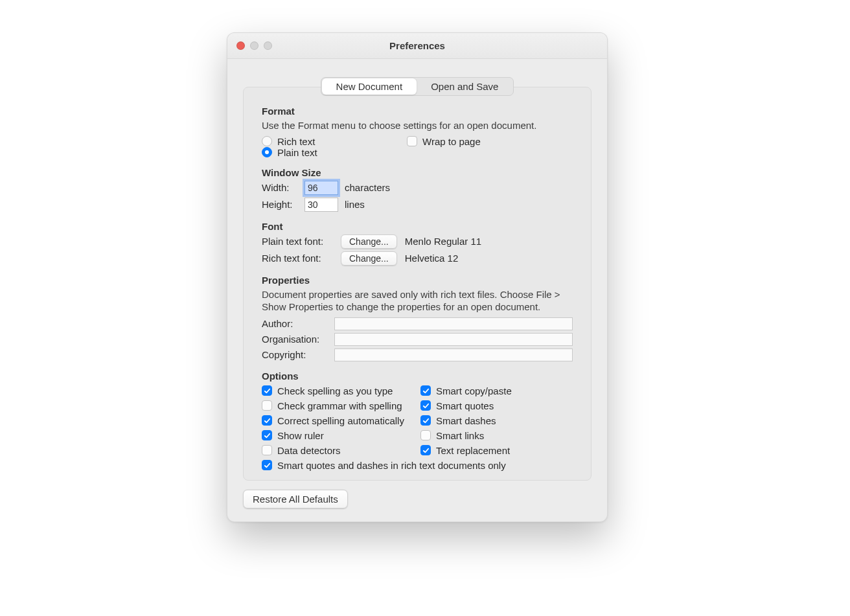 Image resolution: width=850 pixels, height=616 pixels. What do you see at coordinates (297, 258) in the screenshot?
I see `rich-font-label: Rich text font:` at bounding box center [297, 258].